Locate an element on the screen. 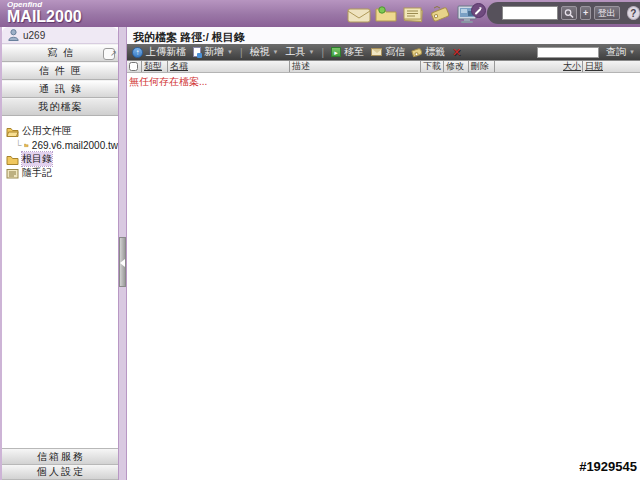 This screenshot has height=480, width=640. quick-access-icons is located at coordinates (412, 14).